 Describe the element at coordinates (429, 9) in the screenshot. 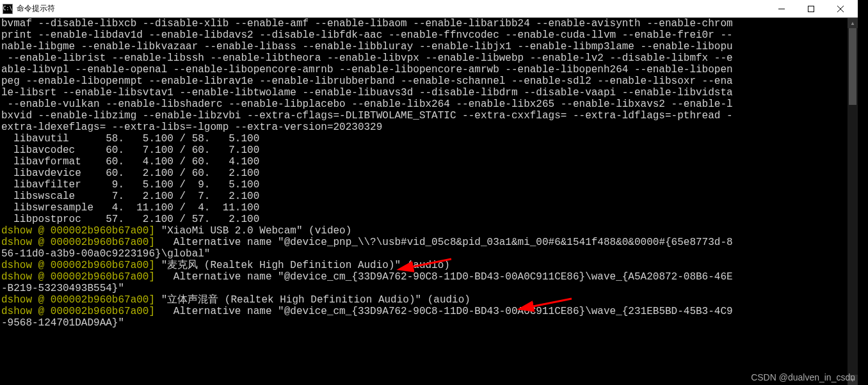

I see `titlebar: C:\ 命令提示符` at that location.